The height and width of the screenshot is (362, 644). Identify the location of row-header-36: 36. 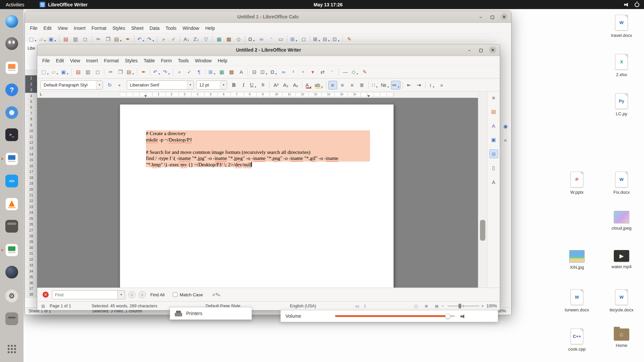
(32, 283).